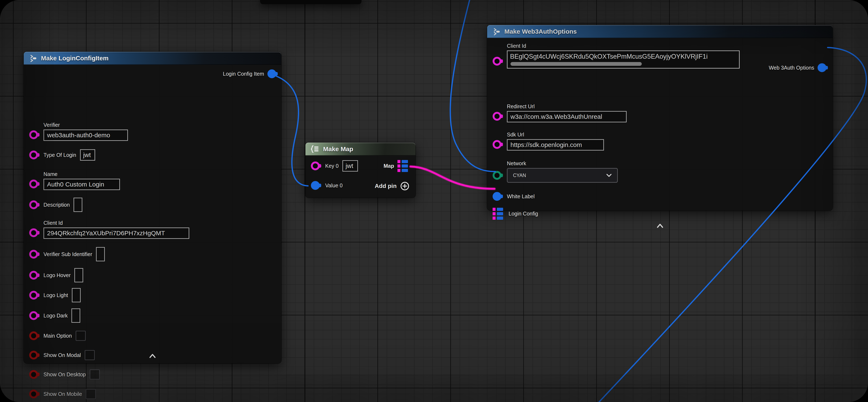  What do you see at coordinates (60, 394) in the screenshot?
I see `row-show-on-mobile: Show On Mobile` at bounding box center [60, 394].